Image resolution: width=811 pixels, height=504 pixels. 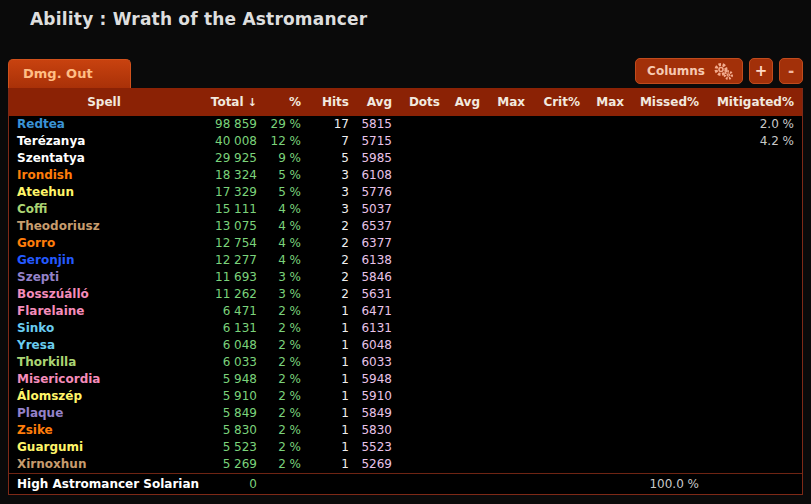 What do you see at coordinates (232, 102) in the screenshot?
I see `col-header-total: Total ↓` at bounding box center [232, 102].